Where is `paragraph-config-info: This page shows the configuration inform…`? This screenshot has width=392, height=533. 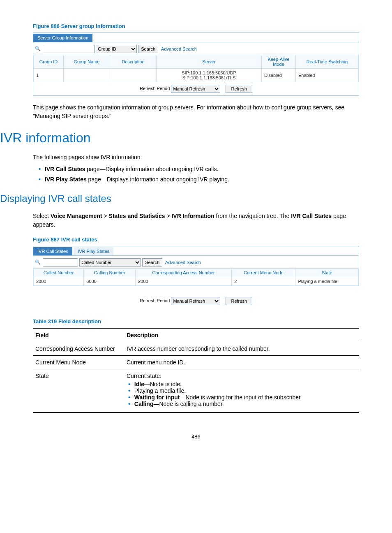
paragraph-config-info: This page shows the configuration inform… is located at coordinates (196, 112).